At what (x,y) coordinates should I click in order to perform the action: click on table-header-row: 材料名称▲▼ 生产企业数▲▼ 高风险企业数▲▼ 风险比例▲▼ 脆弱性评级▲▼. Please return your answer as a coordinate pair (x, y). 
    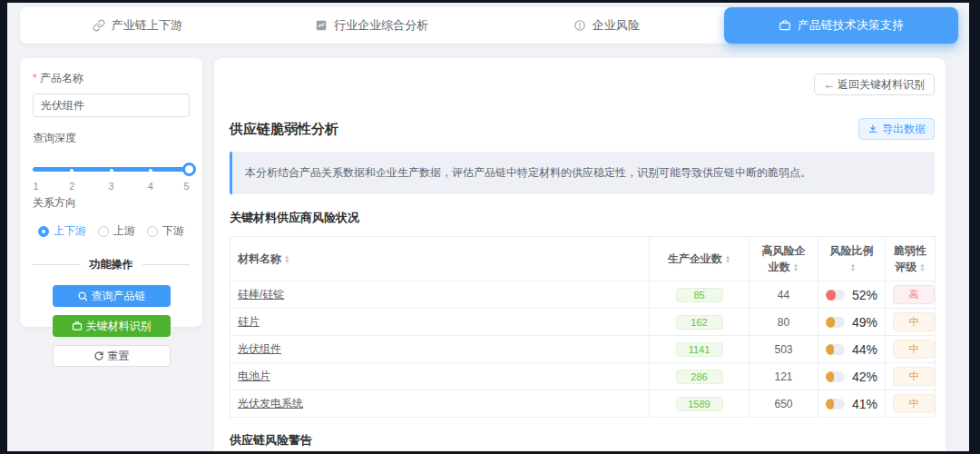
    Looking at the image, I should click on (583, 260).